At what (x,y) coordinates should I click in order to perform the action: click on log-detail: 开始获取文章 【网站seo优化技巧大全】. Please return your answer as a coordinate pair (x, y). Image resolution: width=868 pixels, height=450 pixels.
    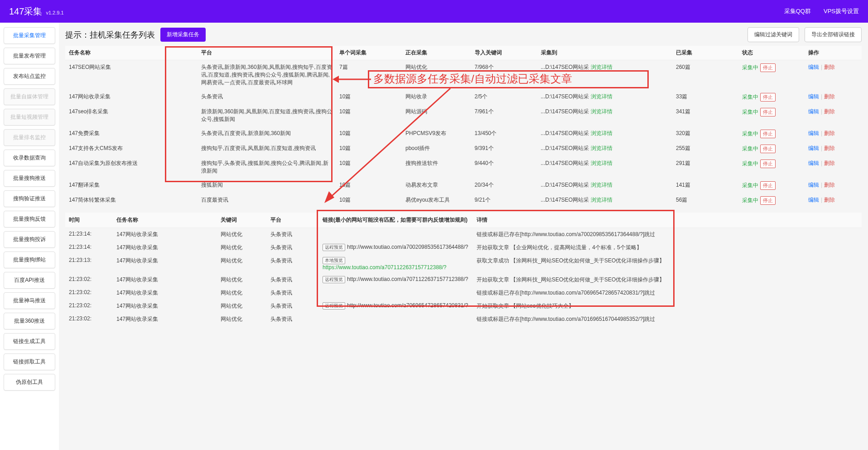
    Looking at the image, I should click on (667, 306).